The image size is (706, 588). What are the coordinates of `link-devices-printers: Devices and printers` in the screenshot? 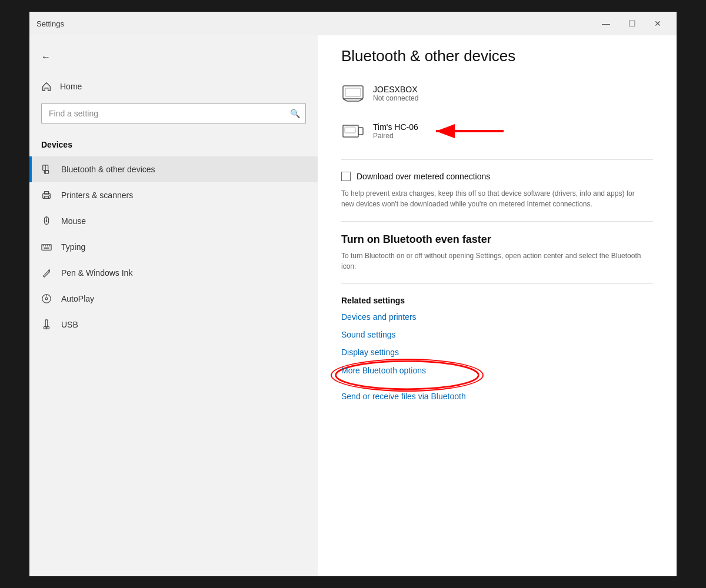 It's located at (497, 317).